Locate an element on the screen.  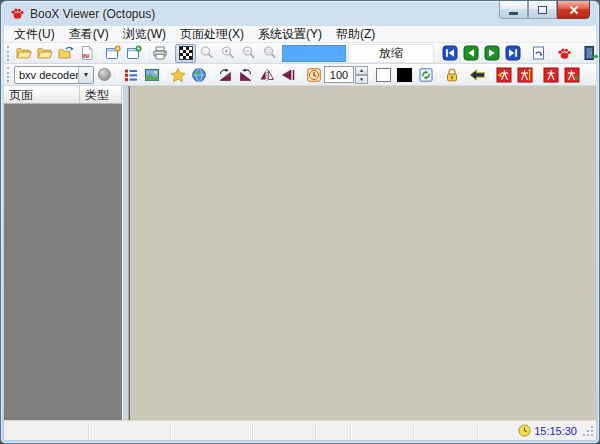
zoom-in-button is located at coordinates (228, 54).